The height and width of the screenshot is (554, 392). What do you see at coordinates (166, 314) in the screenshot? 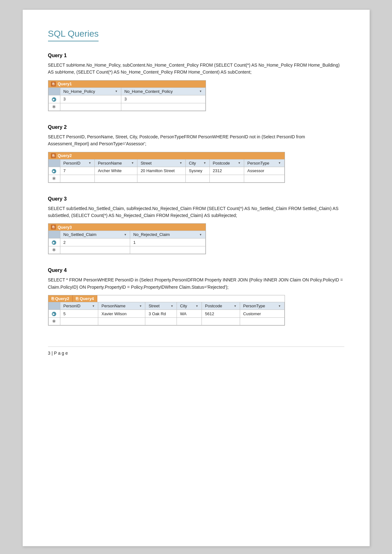
I see `query-4-table: PersonID ▼ PersonName ▼` at bounding box center [166, 314].